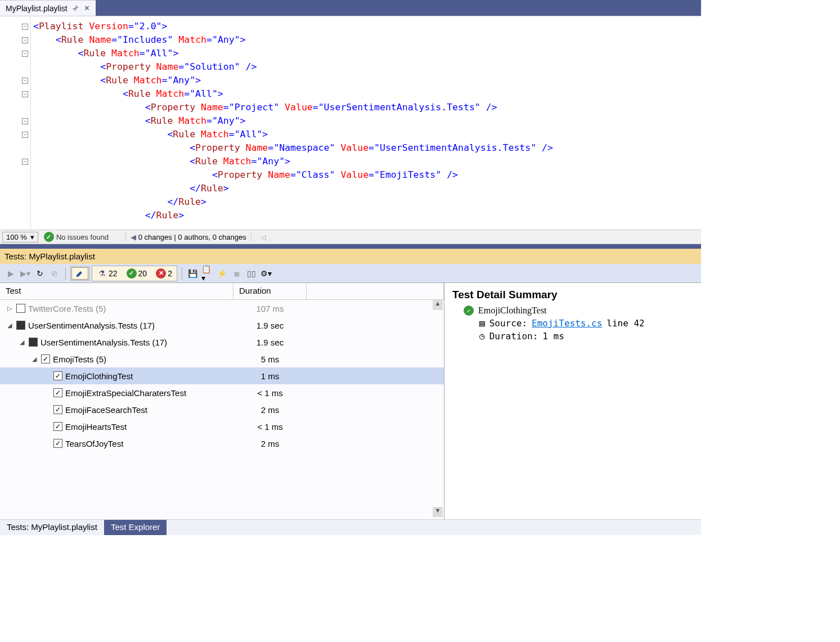 The height and width of the screenshot is (642, 840). I want to click on bottom-tab-bar: Tests: MyPlaylist.playlist Test Explorer, so click(351, 527).